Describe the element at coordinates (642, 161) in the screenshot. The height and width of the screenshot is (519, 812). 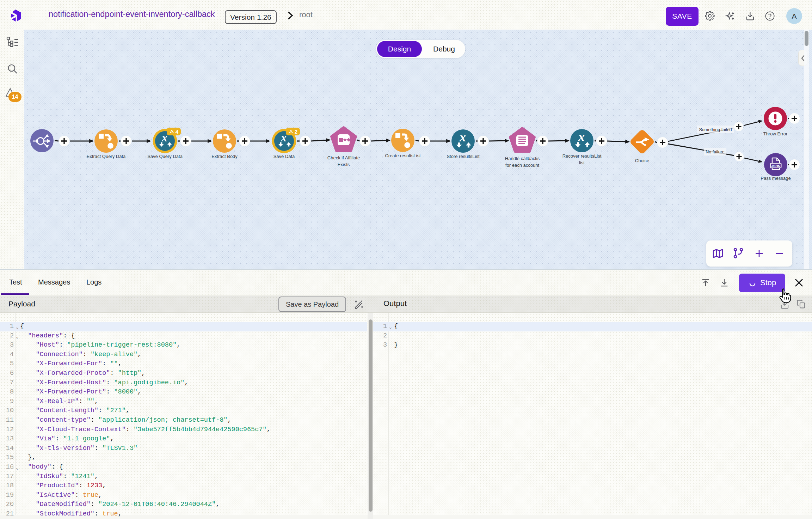
I see `svg-text: Choice` at that location.